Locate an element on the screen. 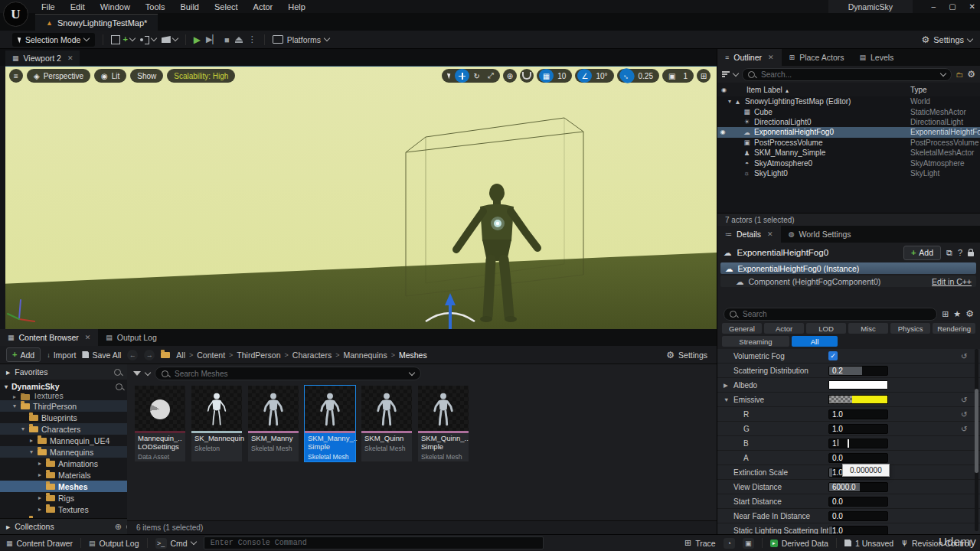  breadcrumb-item: Meshes is located at coordinates (413, 355).